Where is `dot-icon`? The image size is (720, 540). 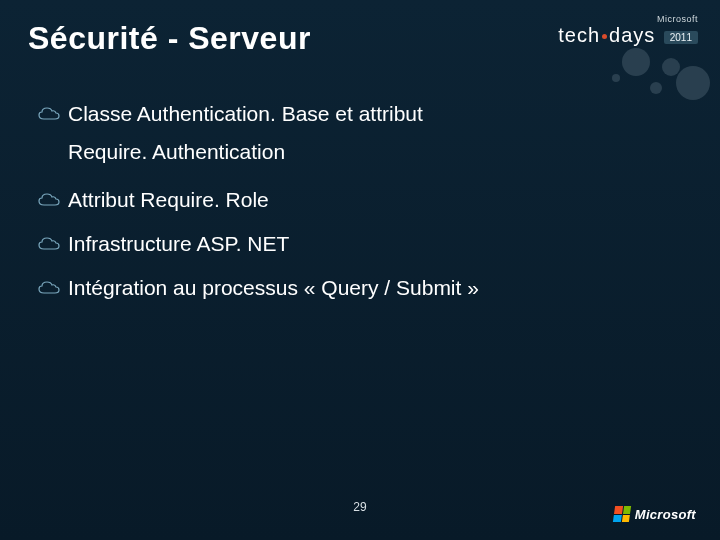 dot-icon is located at coordinates (604, 36).